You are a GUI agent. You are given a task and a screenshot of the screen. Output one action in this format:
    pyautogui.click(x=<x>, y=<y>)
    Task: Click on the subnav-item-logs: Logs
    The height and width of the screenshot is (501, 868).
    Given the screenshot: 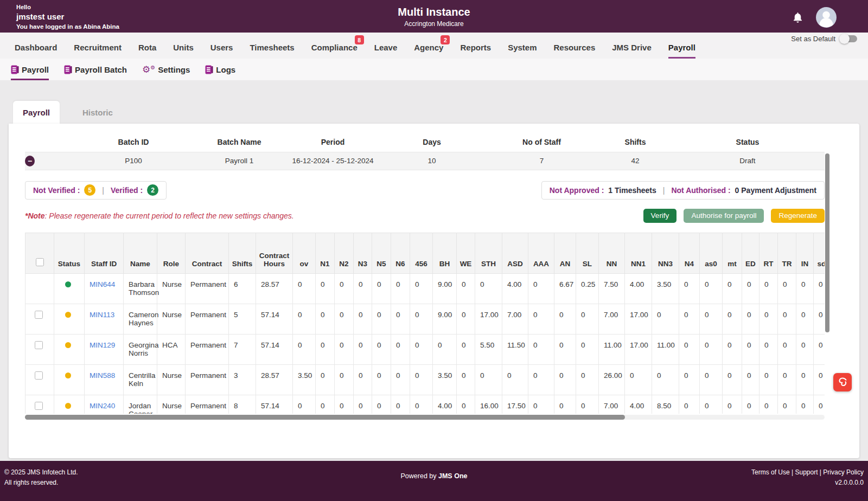 What is the action you would take?
    pyautogui.click(x=220, y=69)
    